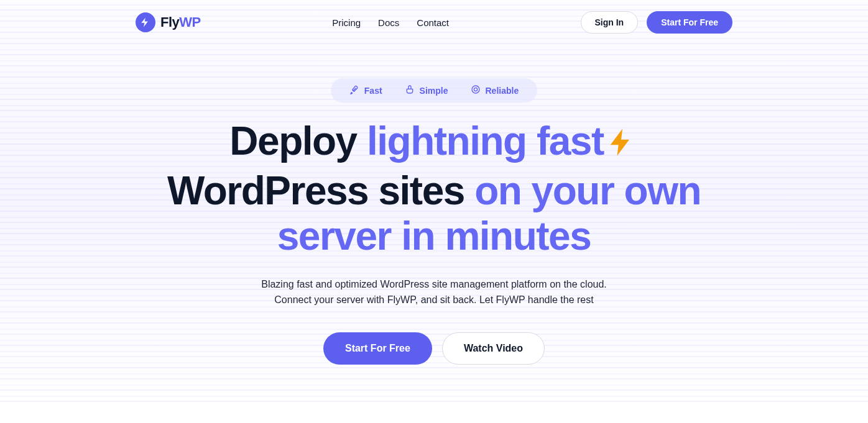  Describe the element at coordinates (366, 91) in the screenshot. I see `chip-fast: Fast` at that location.